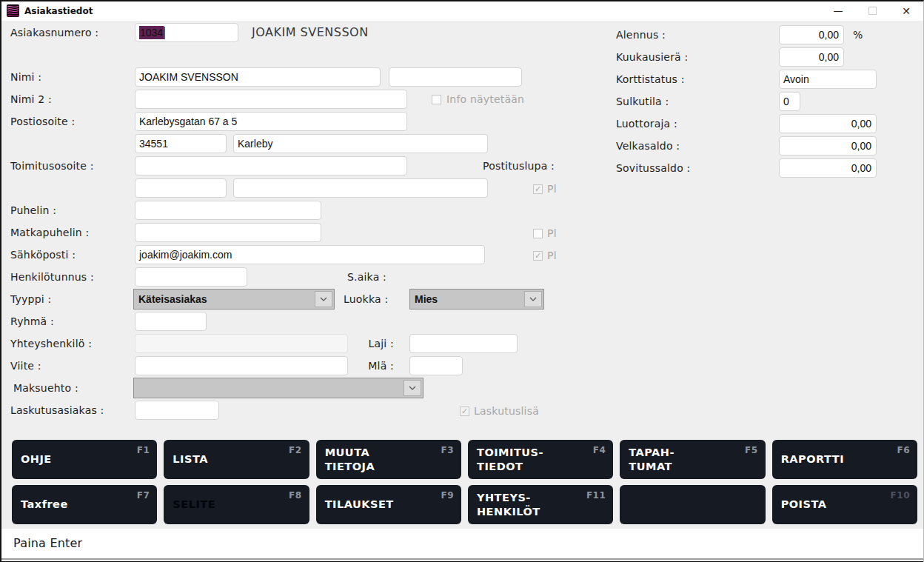 Image resolution: width=924 pixels, height=562 pixels. I want to click on title-bar: Asiakastiedot — ✕, so click(462, 11).